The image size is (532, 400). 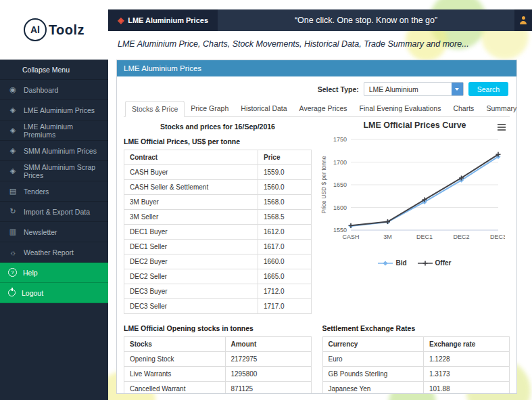 I want to click on svg-text: DEC3, so click(x=498, y=237).